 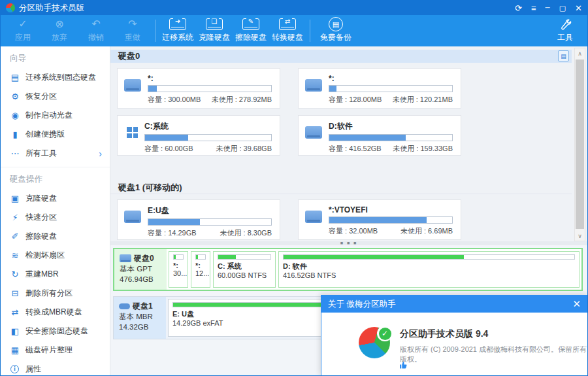 I want to click on info-icon: i, so click(x=14, y=369).